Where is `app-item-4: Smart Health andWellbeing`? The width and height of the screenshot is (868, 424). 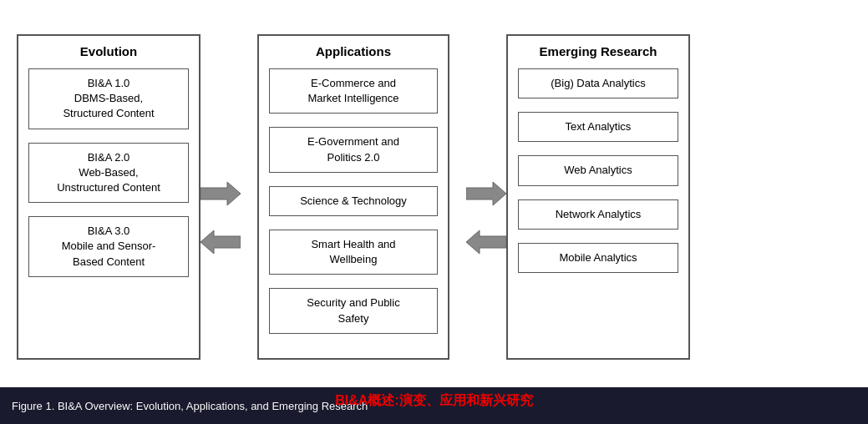
app-item-4: Smart Health andWellbeing is located at coordinates (353, 252).